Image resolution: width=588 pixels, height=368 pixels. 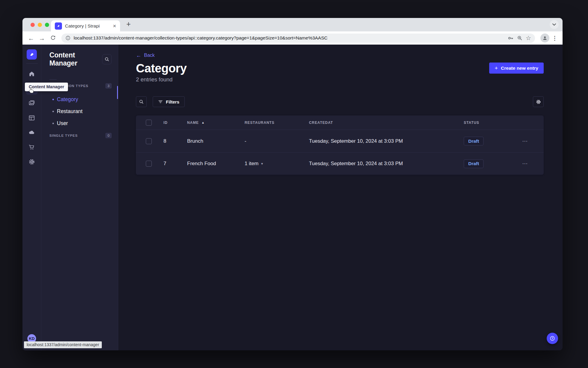 I want to click on cell-id: 7, so click(x=175, y=164).